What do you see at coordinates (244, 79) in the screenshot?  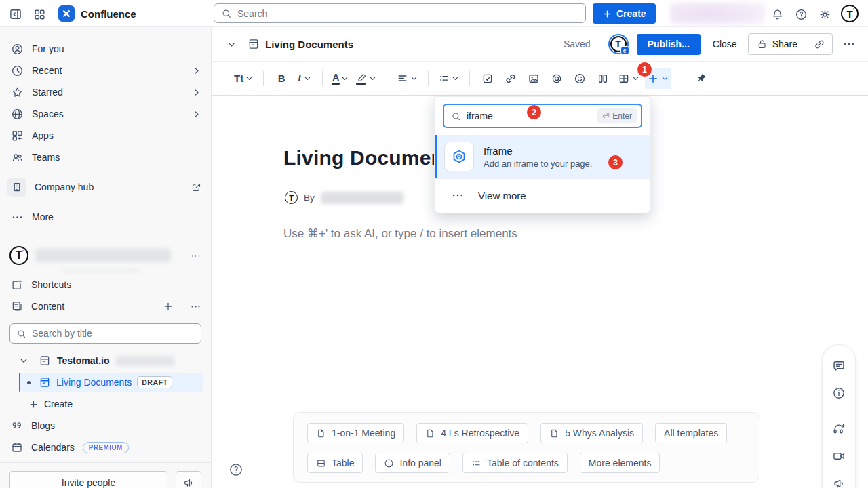 I see `text-styles-button: Tt` at bounding box center [244, 79].